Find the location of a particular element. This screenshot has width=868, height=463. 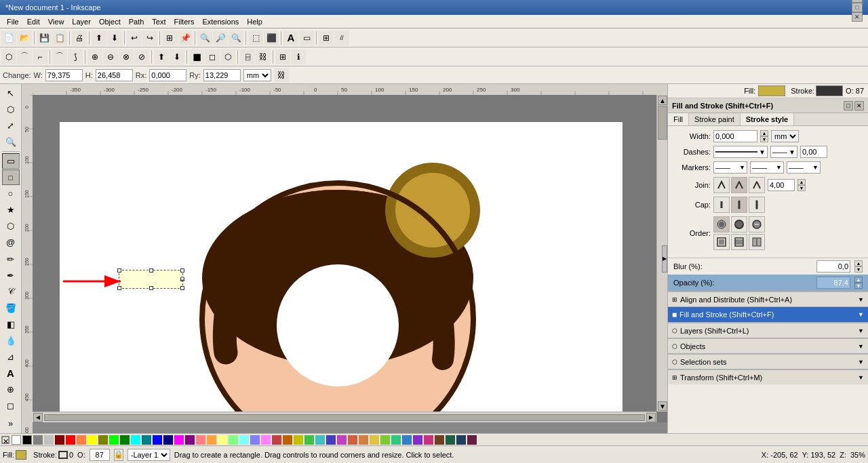

blur-input is located at coordinates (833, 266).